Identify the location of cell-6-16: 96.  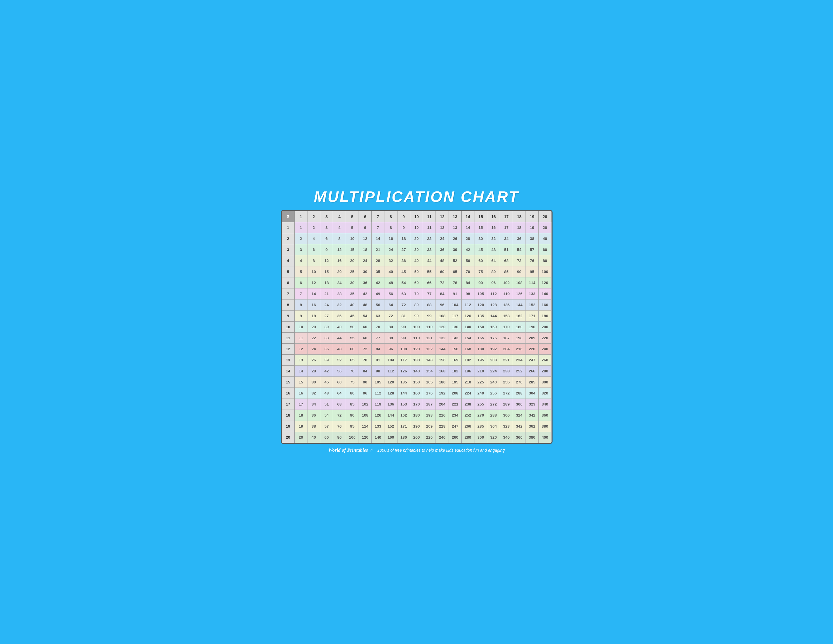
(494, 283).